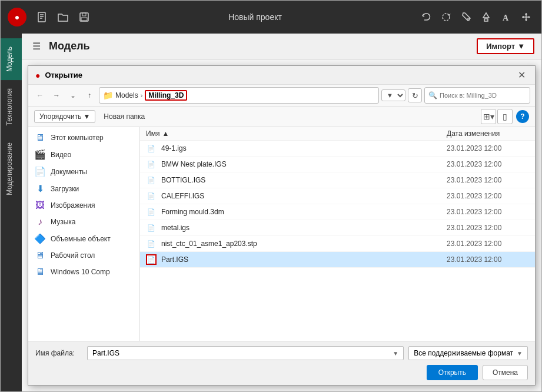 The height and width of the screenshot is (392, 542). I want to click on dialog-footer: Имя файла: Part.IGS ▼ Все поддерживаемые…, so click(281, 363).